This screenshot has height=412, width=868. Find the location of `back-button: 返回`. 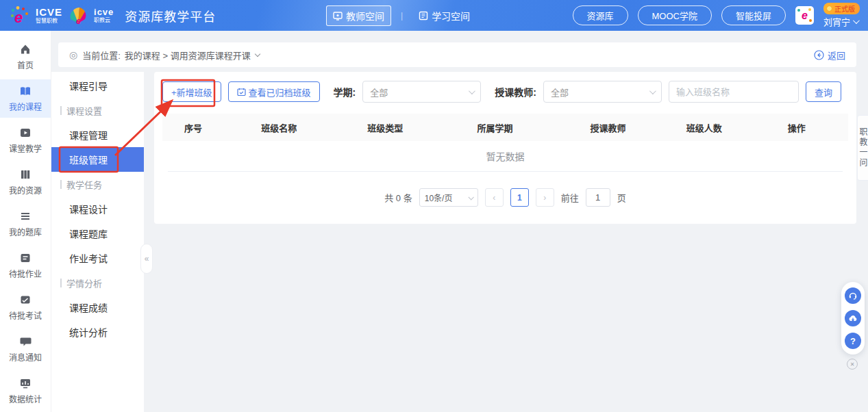

back-button: 返回 is located at coordinates (830, 55).